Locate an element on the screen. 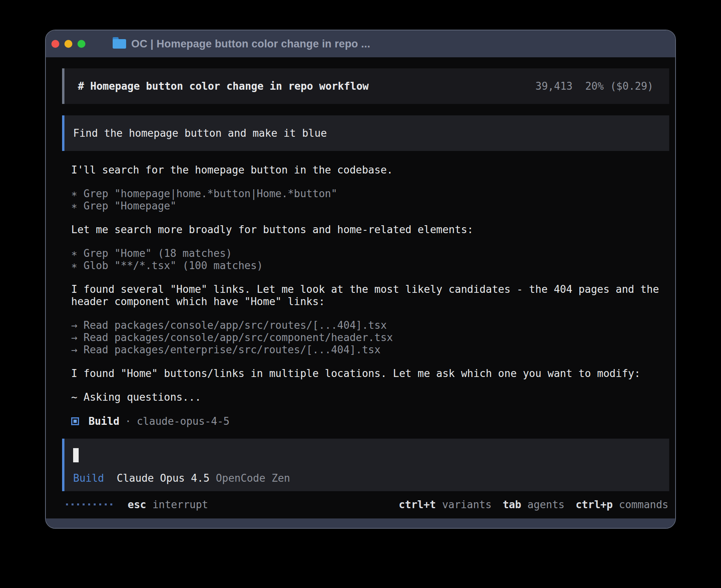 The width and height of the screenshot is (721, 588). agent-status-row: Build · claude-opus-4-5 is located at coordinates (370, 421).